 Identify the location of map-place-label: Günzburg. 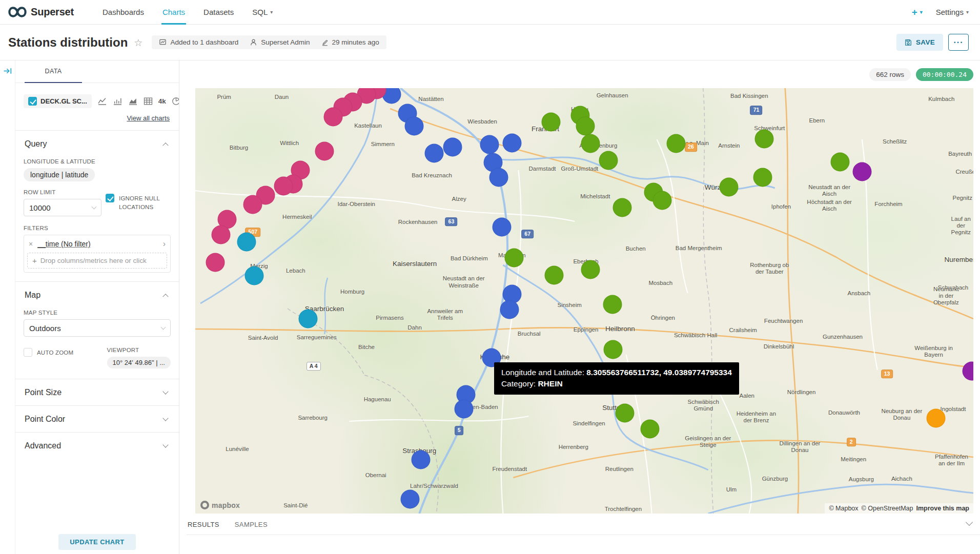
(775, 479).